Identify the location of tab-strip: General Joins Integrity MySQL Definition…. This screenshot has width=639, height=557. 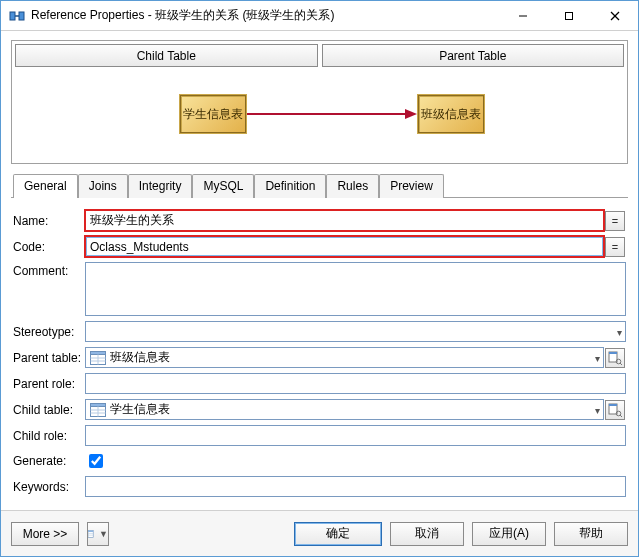
(320, 186).